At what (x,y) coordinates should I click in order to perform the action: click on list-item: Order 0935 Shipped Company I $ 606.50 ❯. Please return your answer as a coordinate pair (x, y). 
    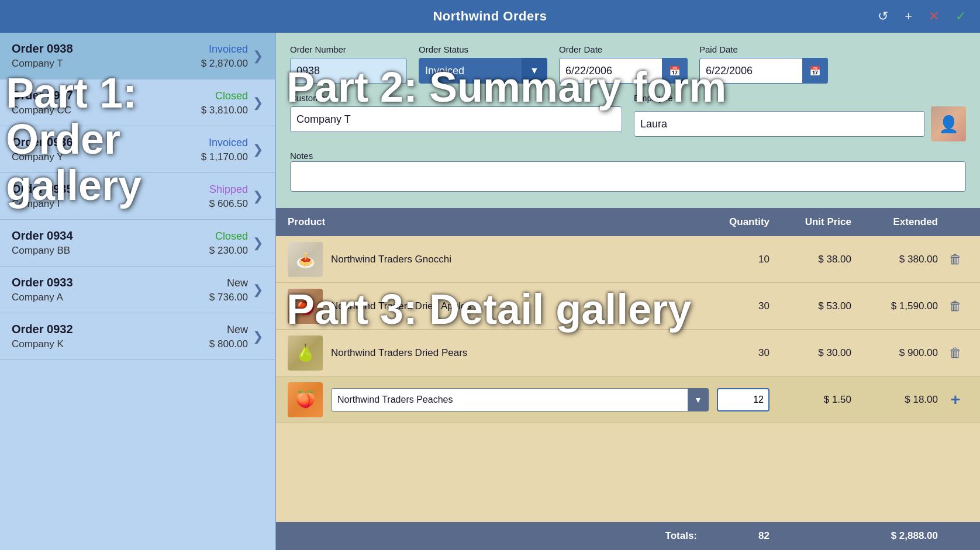
    Looking at the image, I should click on (137, 196).